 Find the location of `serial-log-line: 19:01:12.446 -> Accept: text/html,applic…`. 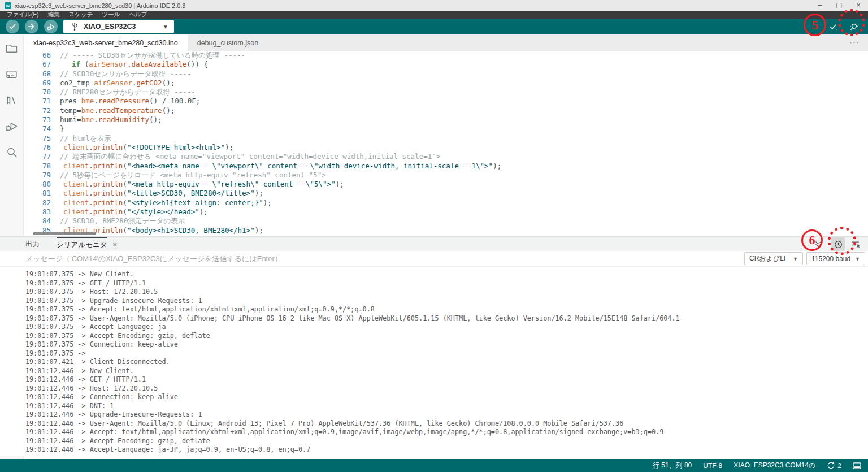

serial-log-line: 19:01:12.446 -> Accept: text/html,applic… is located at coordinates (446, 432).